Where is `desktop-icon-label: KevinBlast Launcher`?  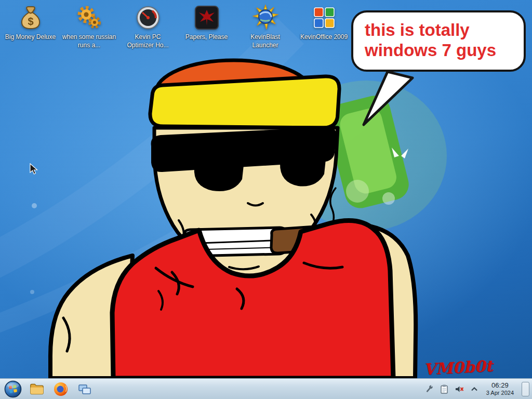 desktop-icon-label: KevinBlast Launcher is located at coordinates (265, 42).